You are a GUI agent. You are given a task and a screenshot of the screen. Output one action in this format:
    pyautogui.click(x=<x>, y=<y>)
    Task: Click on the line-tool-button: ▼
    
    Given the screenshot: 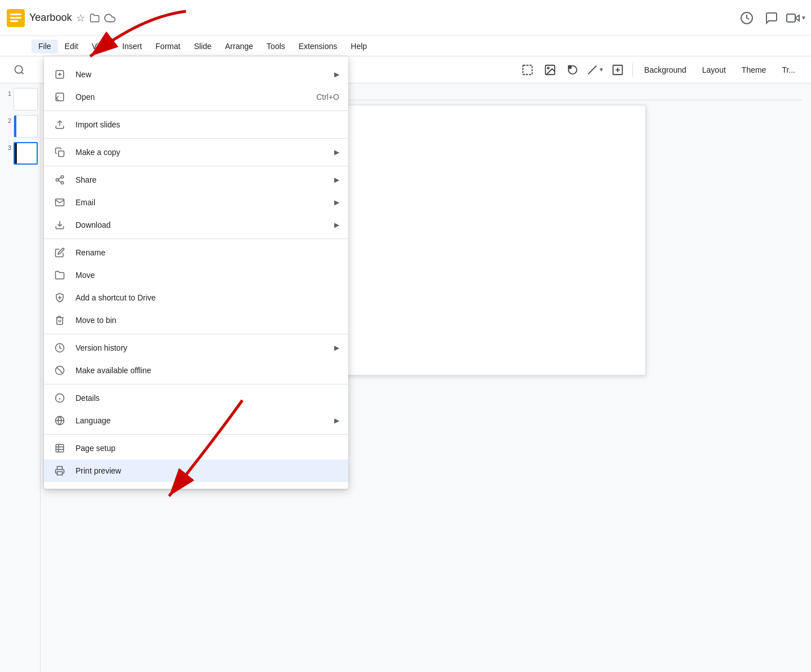 What is the action you would take?
    pyautogui.click(x=595, y=70)
    